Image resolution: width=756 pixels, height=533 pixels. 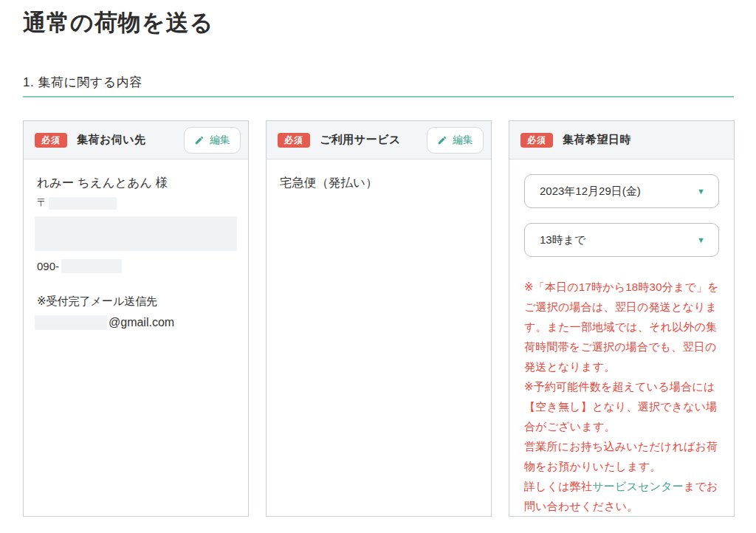 What do you see at coordinates (136, 323) in the screenshot?
I see `email-line: @gmail.com` at bounding box center [136, 323].